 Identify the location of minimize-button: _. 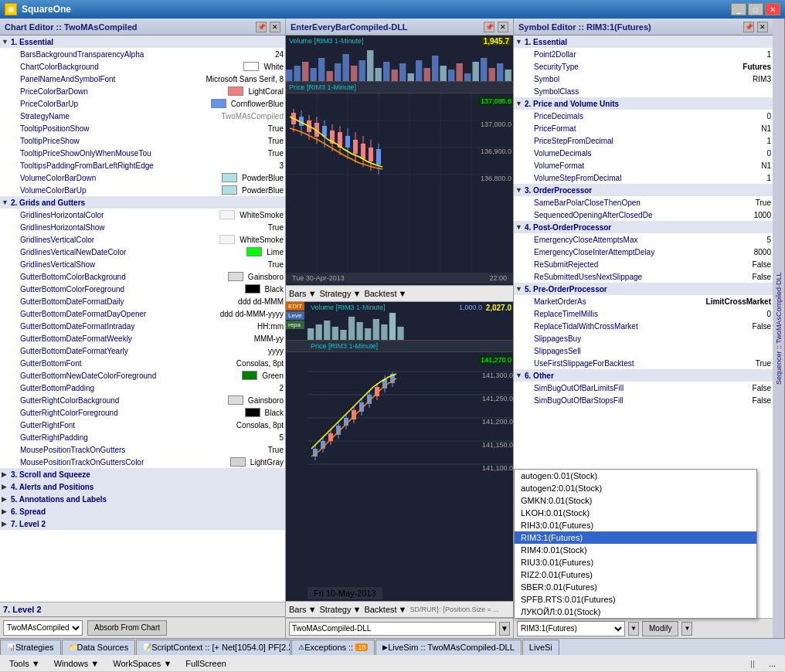
(739, 9).